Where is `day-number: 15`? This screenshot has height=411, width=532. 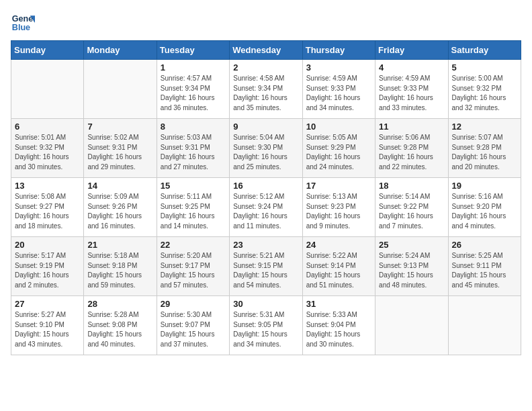
day-number: 15 is located at coordinates (193, 185).